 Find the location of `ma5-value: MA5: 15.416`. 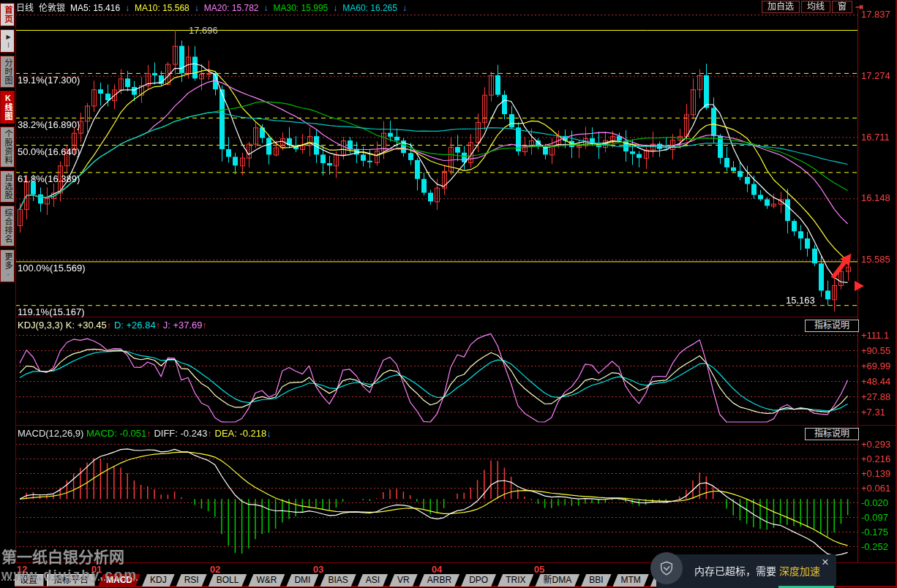

ma5-value: MA5: 15.416 is located at coordinates (95, 8).